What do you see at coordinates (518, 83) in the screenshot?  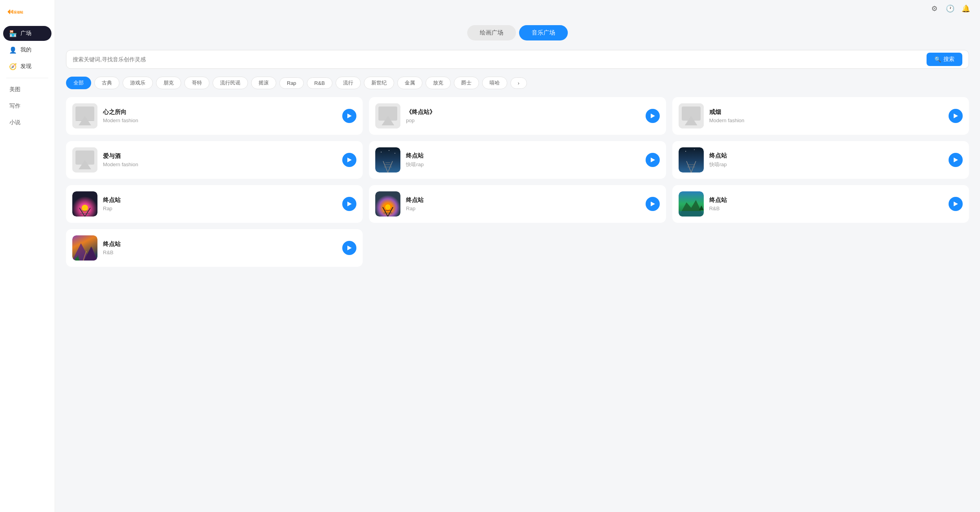 I see `filter-row: 全部 古典 游戏乐 朋克 哥特 流行民谣 摇滚 Rap R&B 流行 新世纪 金…` at bounding box center [518, 83].